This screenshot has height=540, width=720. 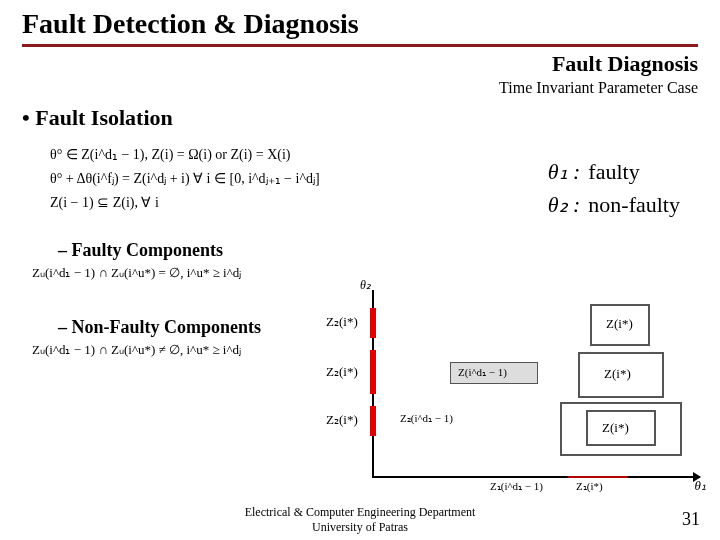 I want to click on footer: Electrical & Computer Engineering Depart…, so click(x=360, y=520).